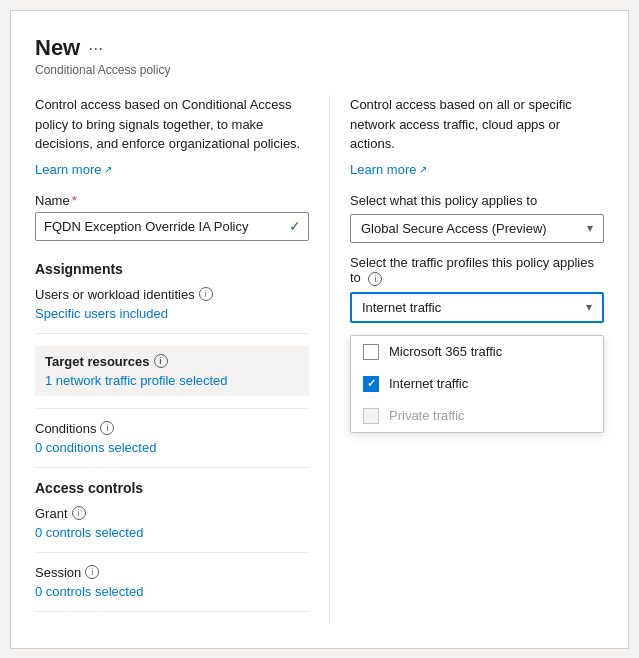 This screenshot has height=658, width=639. What do you see at coordinates (371, 416) in the screenshot?
I see `private-checkbox` at bounding box center [371, 416].